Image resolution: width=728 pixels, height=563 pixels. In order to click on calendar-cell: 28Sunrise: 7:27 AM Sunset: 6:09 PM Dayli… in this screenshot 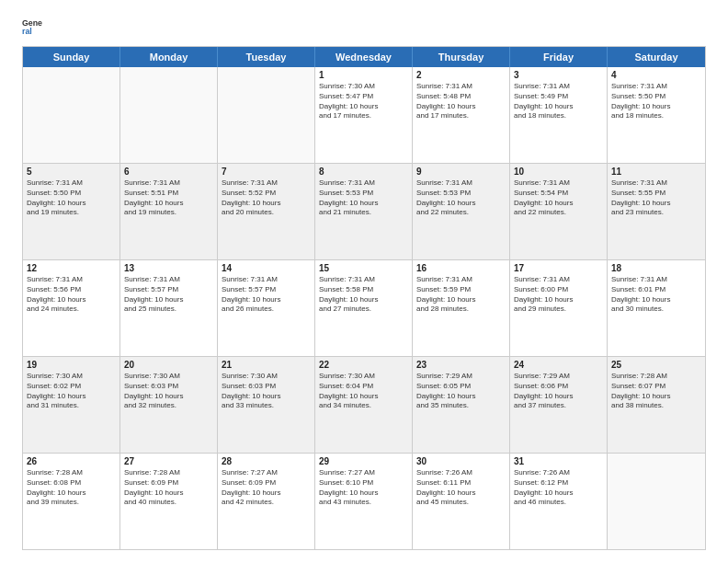, I will do `click(267, 501)`.